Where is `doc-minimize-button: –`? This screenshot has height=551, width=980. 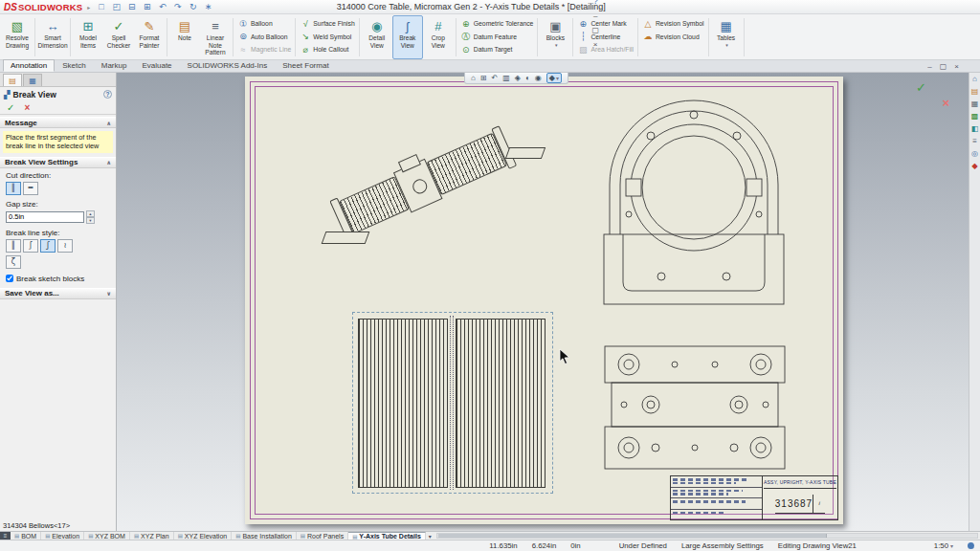 doc-minimize-button: – is located at coordinates (929, 67).